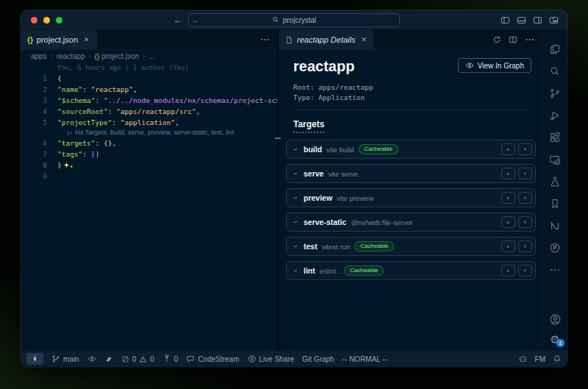  Describe the element at coordinates (148, 176) in the screenshot. I see `code-line: 9` at that location.